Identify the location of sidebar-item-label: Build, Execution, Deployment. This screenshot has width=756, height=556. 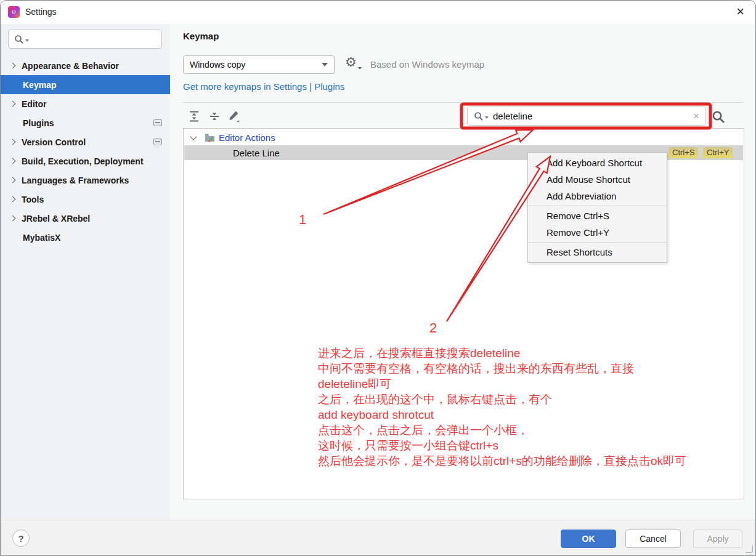
(83, 161).